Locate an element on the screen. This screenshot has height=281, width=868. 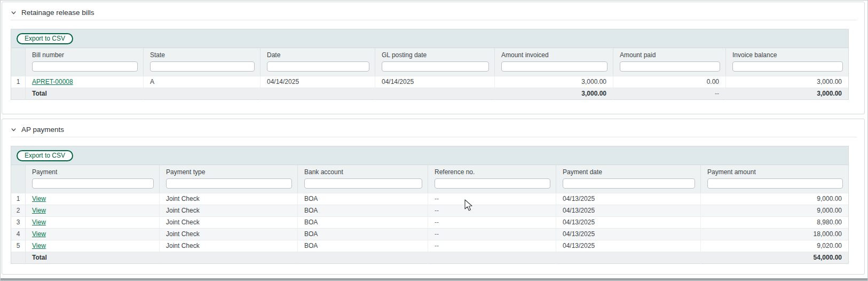
table-row: 4ViewJoint CheckBOA--04/13/202518,000.00 is located at coordinates (430, 234).